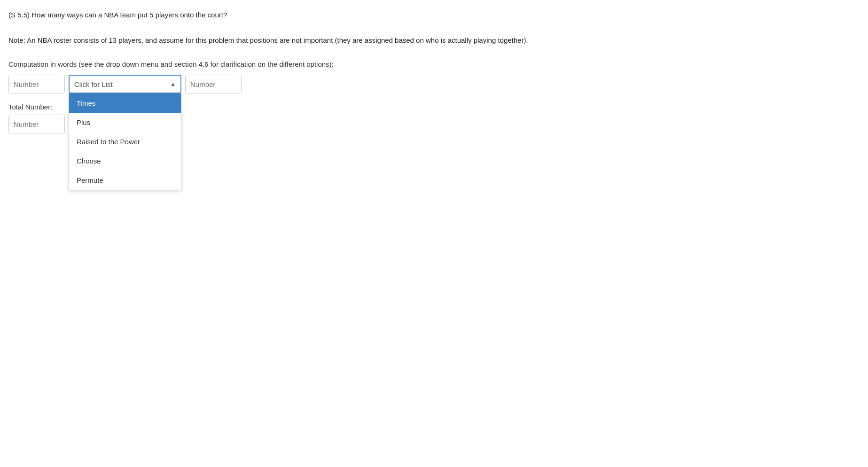 Image resolution: width=868 pixels, height=467 pixels. Describe the element at coordinates (125, 122) in the screenshot. I see `dropdown-item-plus: Plus` at that location.